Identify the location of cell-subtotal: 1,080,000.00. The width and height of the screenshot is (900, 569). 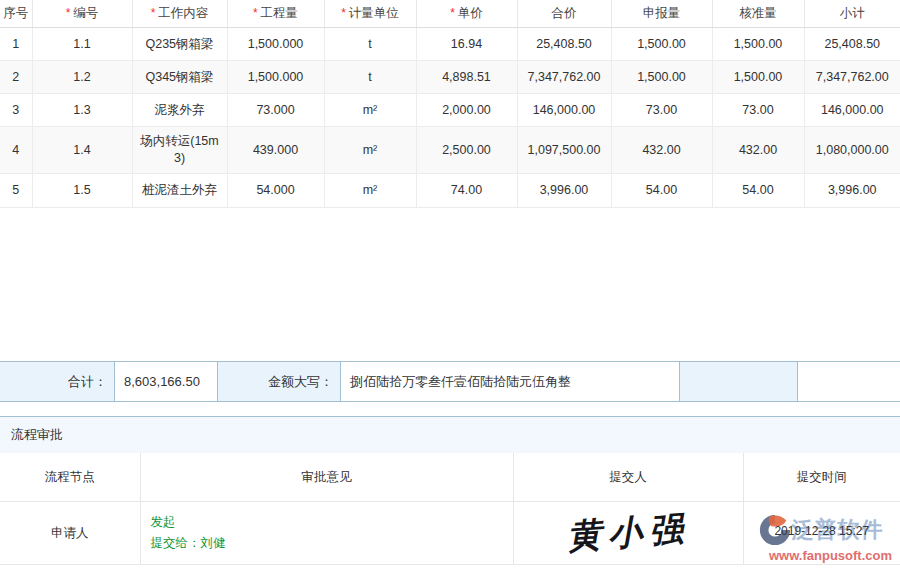
(852, 150).